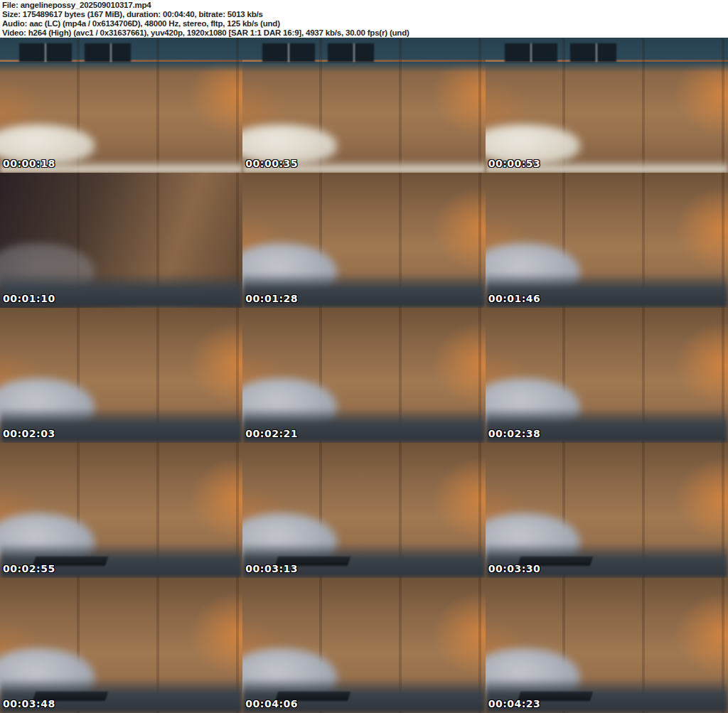 The image size is (728, 713). I want to click on timestamp-overlay: 00:00:35, so click(272, 163).